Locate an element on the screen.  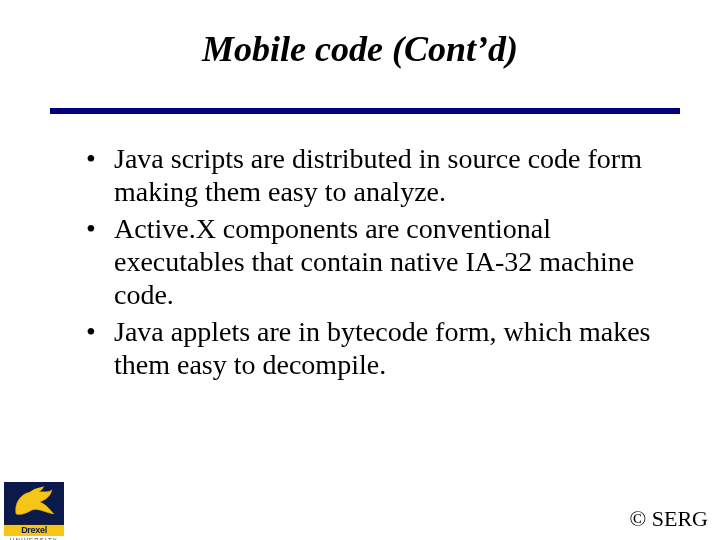
copyright-text: © SERG is located at coordinates (669, 519).